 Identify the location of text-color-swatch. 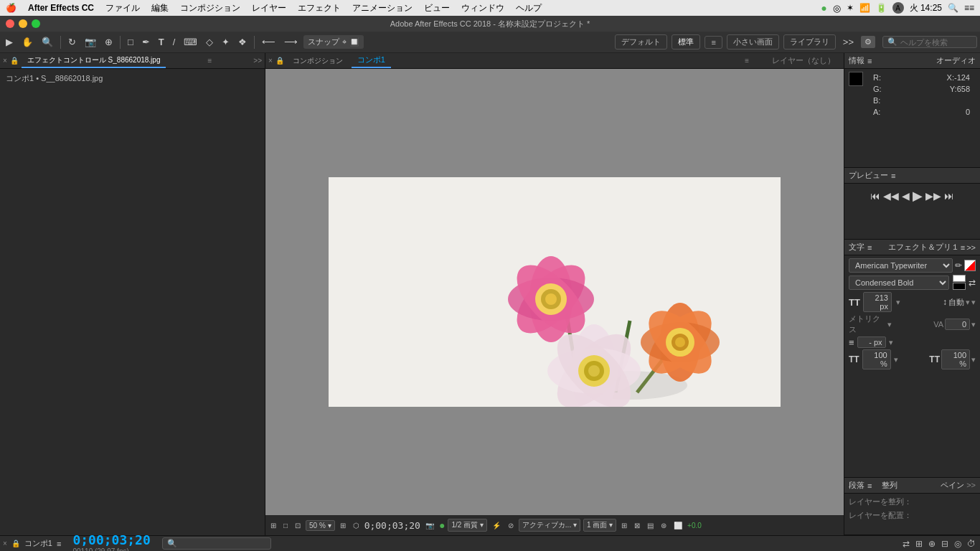
(970, 265).